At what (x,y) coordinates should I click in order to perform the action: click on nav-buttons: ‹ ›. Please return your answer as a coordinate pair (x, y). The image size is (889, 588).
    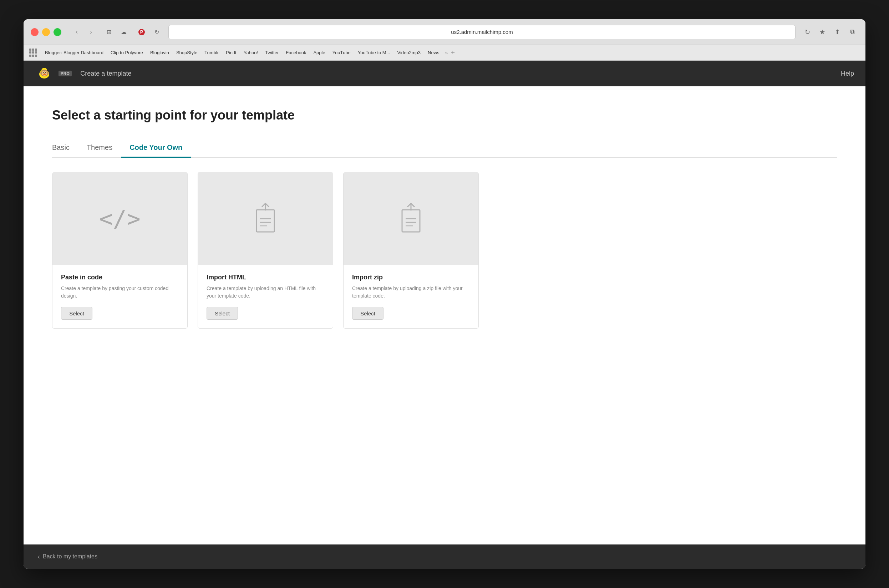
    Looking at the image, I should click on (84, 32).